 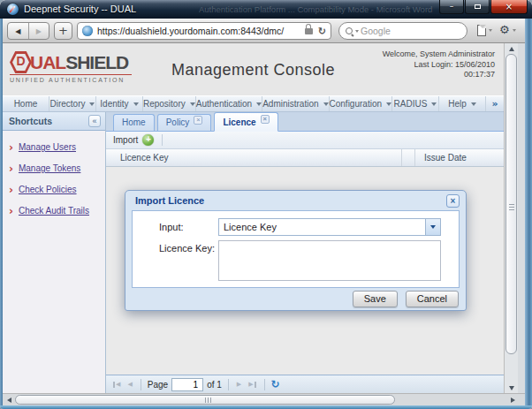 What do you see at coordinates (295, 104) in the screenshot?
I see `menu-item-administration: Administration` at bounding box center [295, 104].